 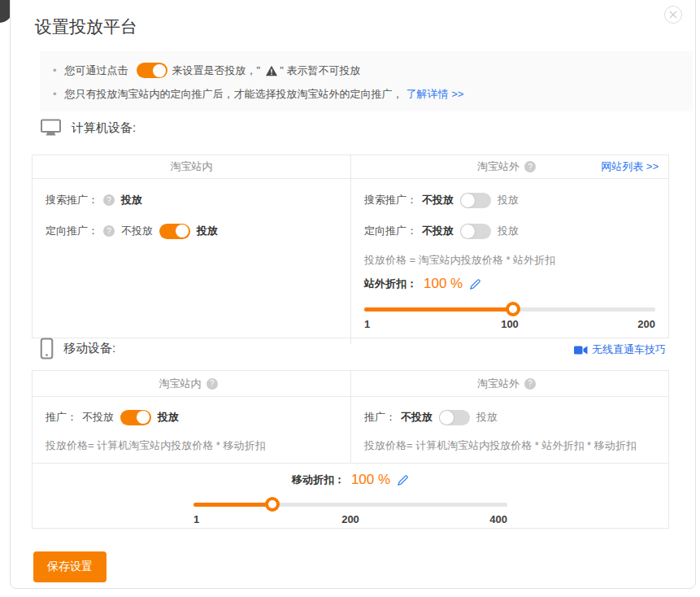 I want to click on computer-inside-header: 淘宝站内, so click(x=192, y=168).